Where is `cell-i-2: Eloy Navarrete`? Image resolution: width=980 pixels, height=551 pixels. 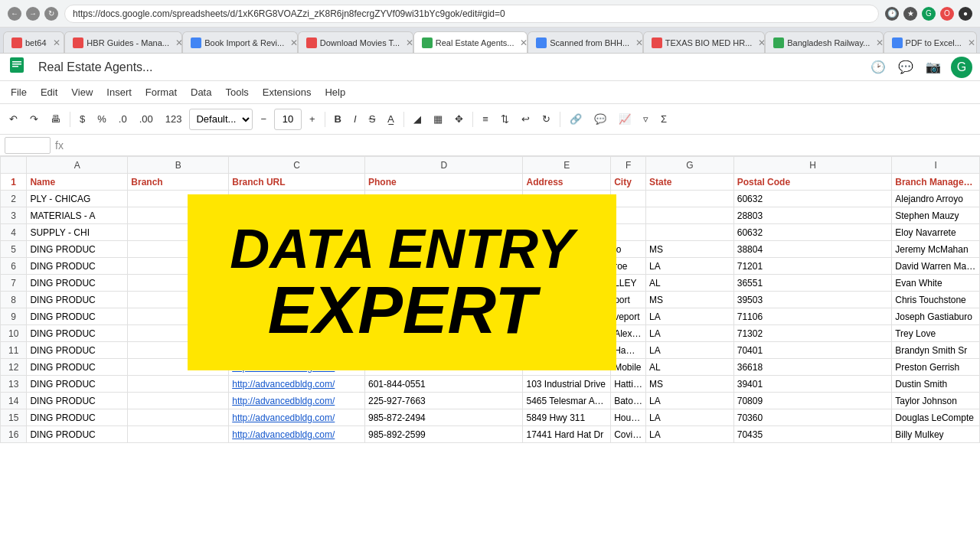
cell-i-2: Eloy Navarrete is located at coordinates (936, 233).